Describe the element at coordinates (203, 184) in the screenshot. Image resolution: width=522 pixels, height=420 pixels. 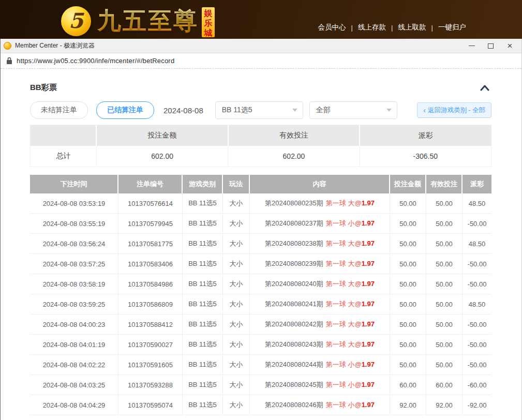
I see `table-header-cell-2: 游戏类别` at that location.